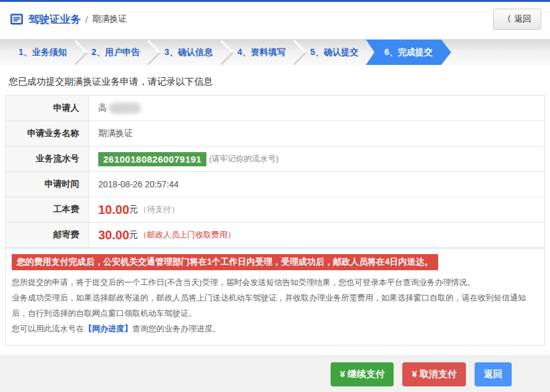 The image size is (550, 392). What do you see at coordinates (316, 210) in the screenshot?
I see `row-value: 10.00 元 （待支付）` at bounding box center [316, 210].